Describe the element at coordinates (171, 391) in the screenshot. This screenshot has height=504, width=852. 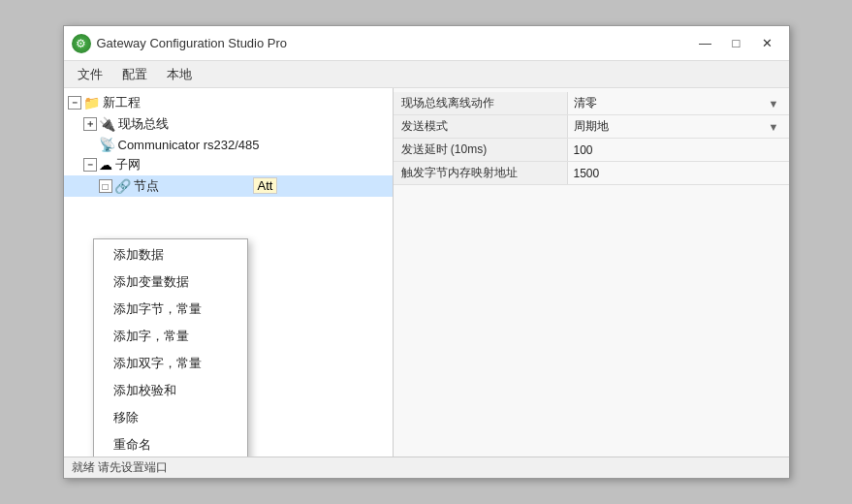
I see `ctx-add-checksum: 添加校验和` at that location.